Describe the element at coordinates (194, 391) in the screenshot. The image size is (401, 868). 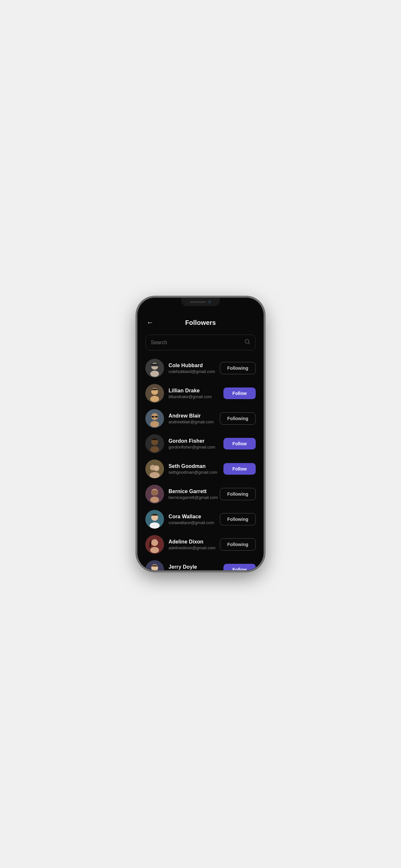
I see `user-name: Lillian Drake` at that location.